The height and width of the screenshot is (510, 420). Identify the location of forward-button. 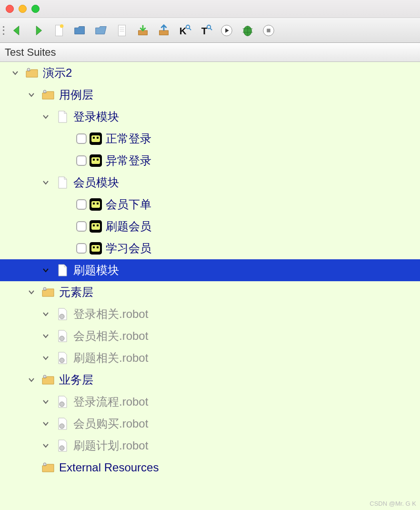
(38, 31).